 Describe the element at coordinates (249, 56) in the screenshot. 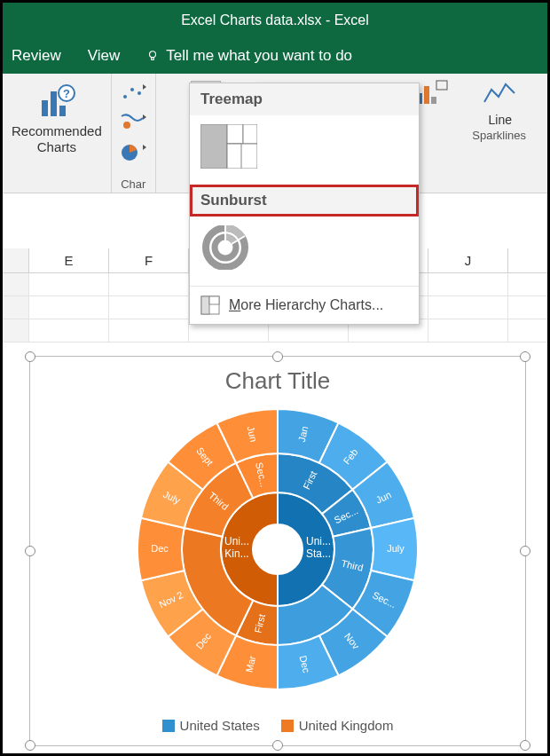

I see `tell-me: Tell me what you want to do` at that location.